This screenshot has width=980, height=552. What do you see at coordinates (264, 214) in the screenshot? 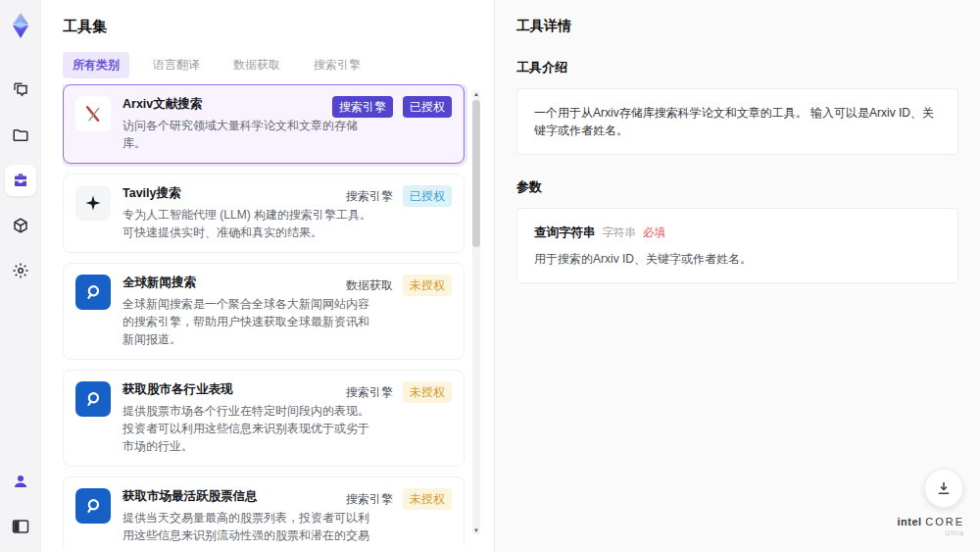
I see `tool-card: Tavily搜索 专为人工智能代理 (LLM) 构建的搜索引擎工具。可快速提供实…` at bounding box center [264, 214].